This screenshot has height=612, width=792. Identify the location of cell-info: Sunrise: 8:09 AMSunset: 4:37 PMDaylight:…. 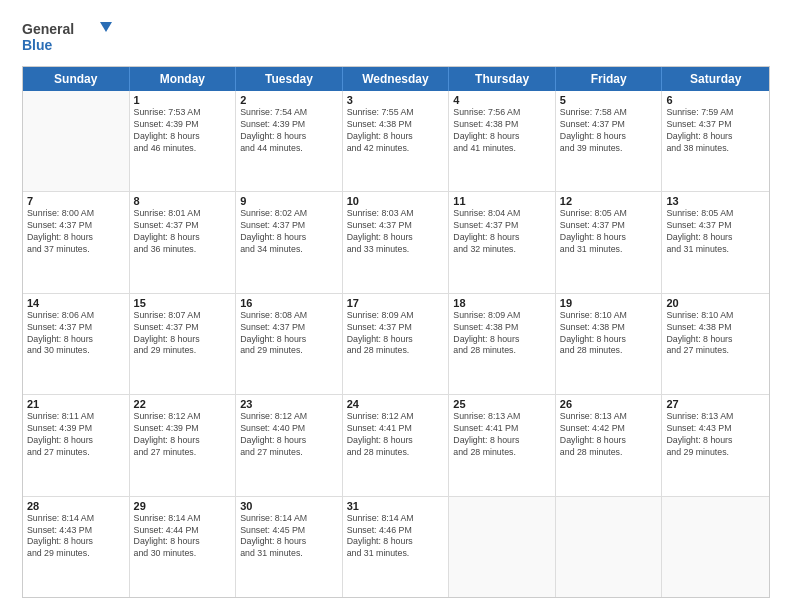
(396, 334).